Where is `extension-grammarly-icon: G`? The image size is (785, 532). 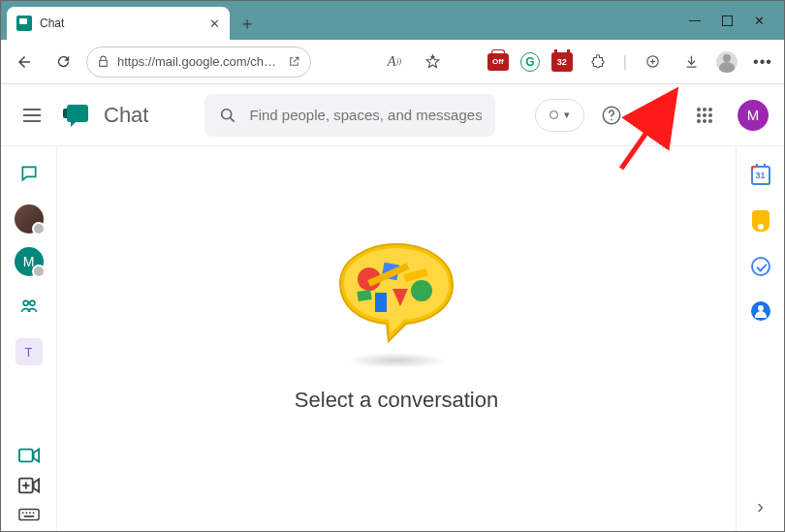 extension-grammarly-icon: G is located at coordinates (530, 62).